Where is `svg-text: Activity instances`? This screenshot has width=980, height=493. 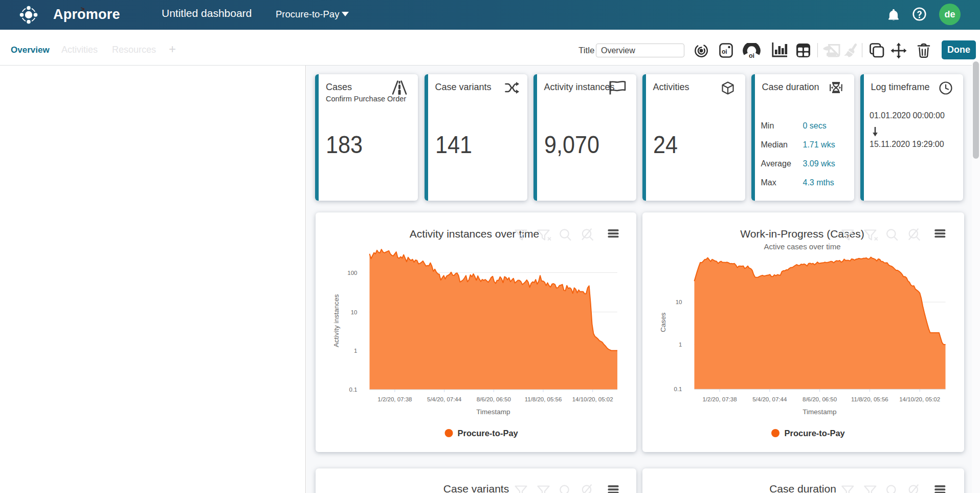 svg-text: Activity instances is located at coordinates (336, 320).